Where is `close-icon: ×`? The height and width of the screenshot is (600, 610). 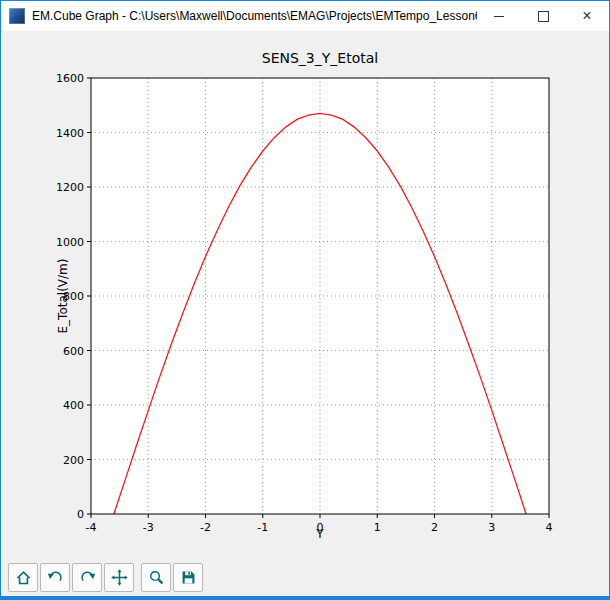
close-icon: × is located at coordinates (586, 16).